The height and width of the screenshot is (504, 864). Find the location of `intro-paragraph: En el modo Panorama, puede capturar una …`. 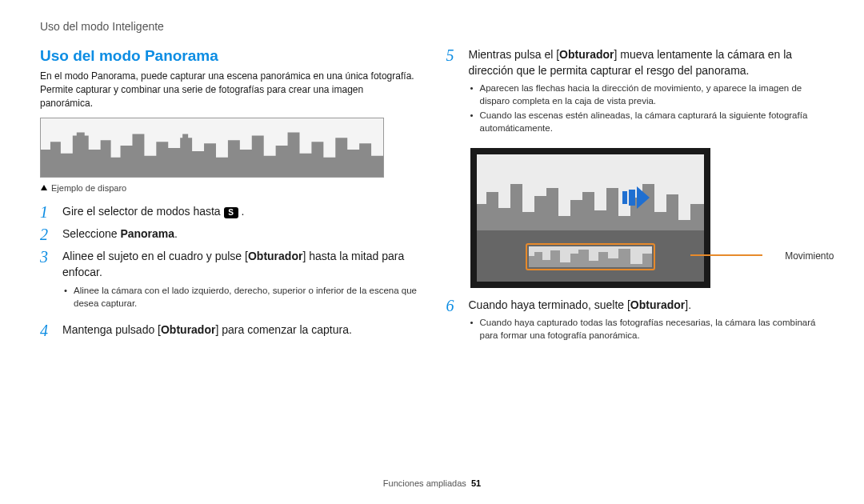

intro-paragraph: En el modo Panorama, puede capturar una … is located at coordinates (229, 90).